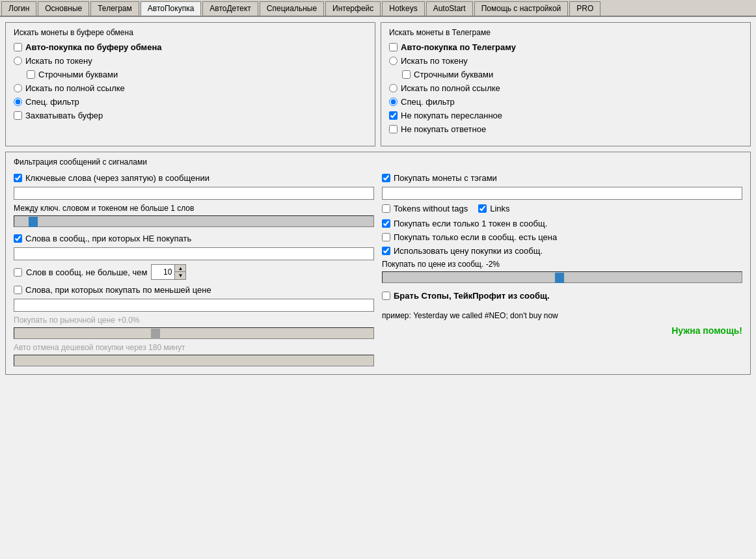 This screenshot has height=559, width=756. I want to click on max-words-row: Слов в сообщ. не больше, чем ▲ ▼, so click(194, 272).